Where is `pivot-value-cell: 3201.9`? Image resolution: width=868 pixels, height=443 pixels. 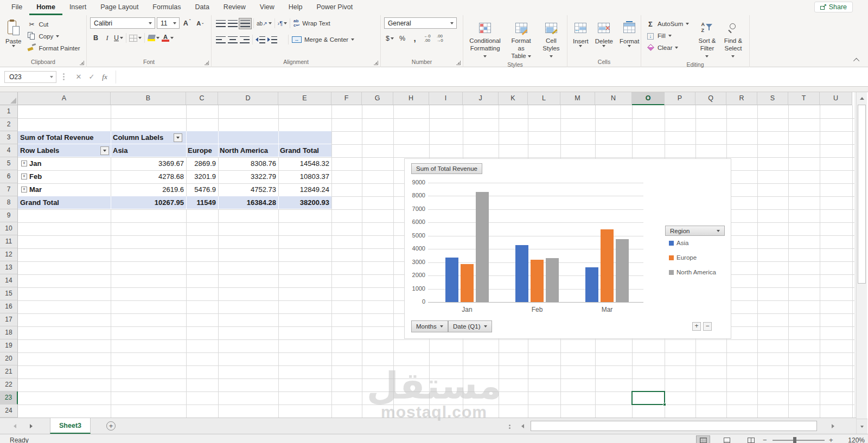 pivot-value-cell: 3201.9 is located at coordinates (202, 177).